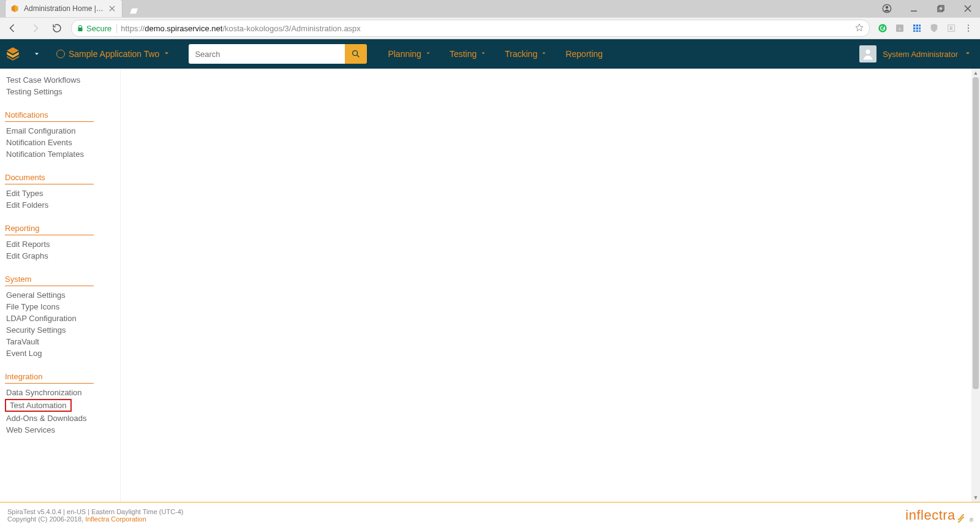 The height and width of the screenshot is (527, 980). What do you see at coordinates (404, 54) in the screenshot?
I see `menu-label: Planning` at bounding box center [404, 54].